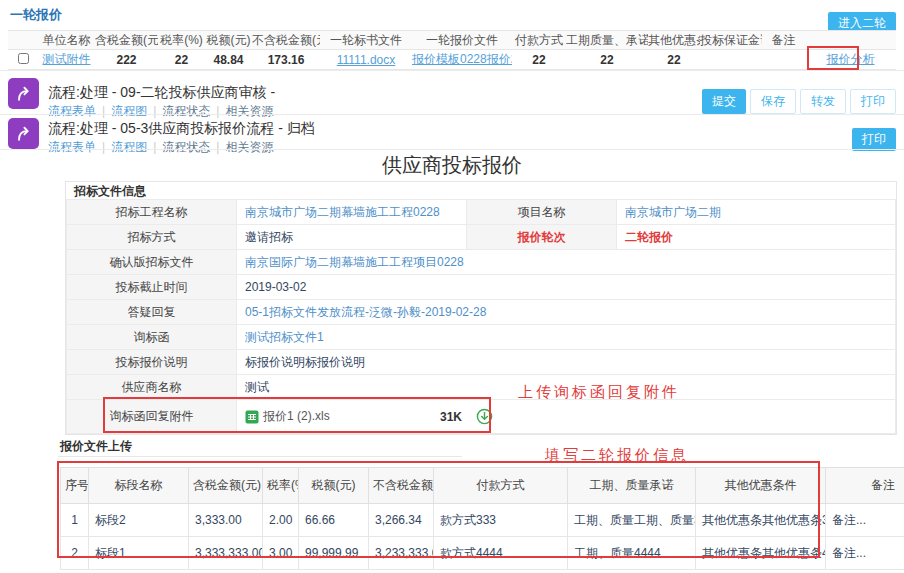 This screenshot has height=573, width=904. I want to click on label-inquiry: 询标函, so click(152, 338).